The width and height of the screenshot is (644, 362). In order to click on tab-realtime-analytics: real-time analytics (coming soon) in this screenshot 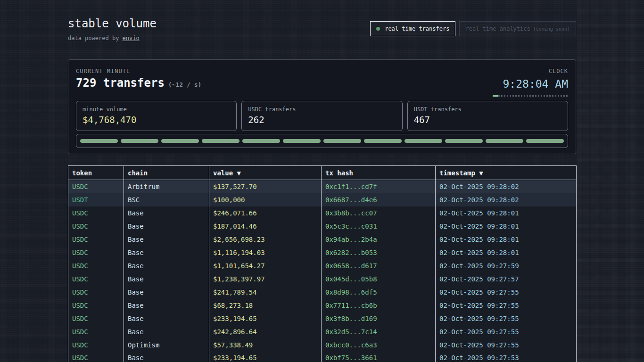, I will do `click(518, 29)`.